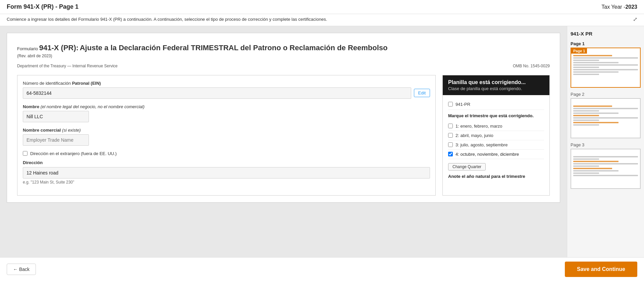 Image resolution: width=644 pixels, height=281 pixels. I want to click on ein-label: Número de identificación Patronal (EIN), so click(226, 83).